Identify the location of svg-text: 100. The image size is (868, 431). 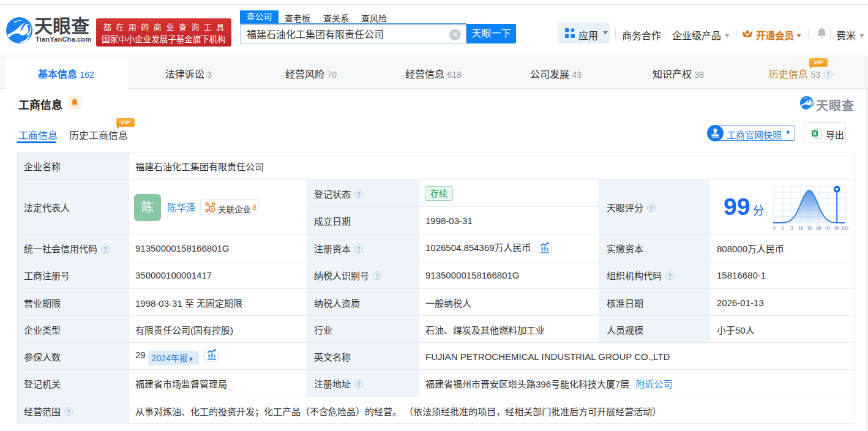
(845, 228).